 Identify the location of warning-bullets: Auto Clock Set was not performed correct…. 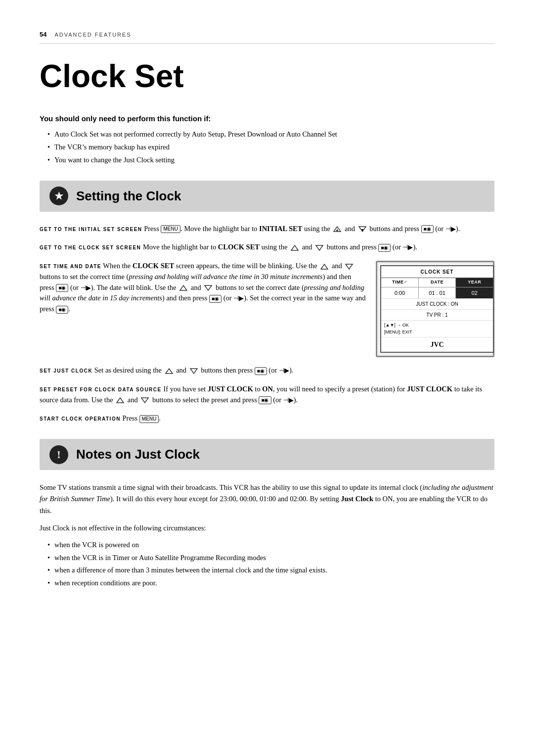
(267, 147).